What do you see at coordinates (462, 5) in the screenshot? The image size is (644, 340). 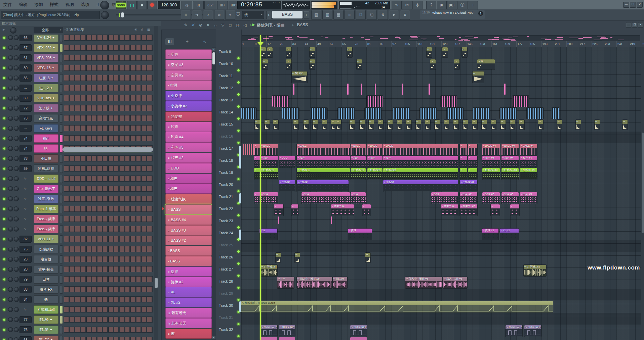 I see `about-button: ⓘ` at bounding box center [462, 5].